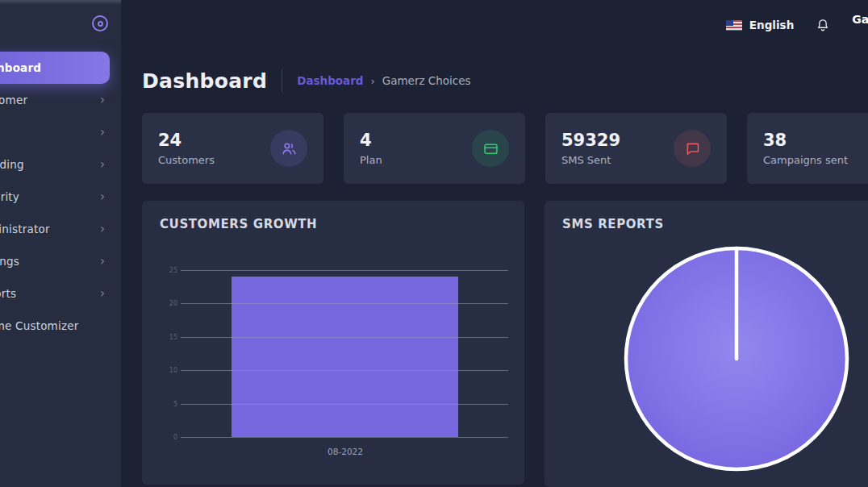 The width and height of the screenshot is (868, 487). Describe the element at coordinates (61, 244) in the screenshot. I see `sidebar: Dashboard Customer › SMS › Branding › Se…` at that location.